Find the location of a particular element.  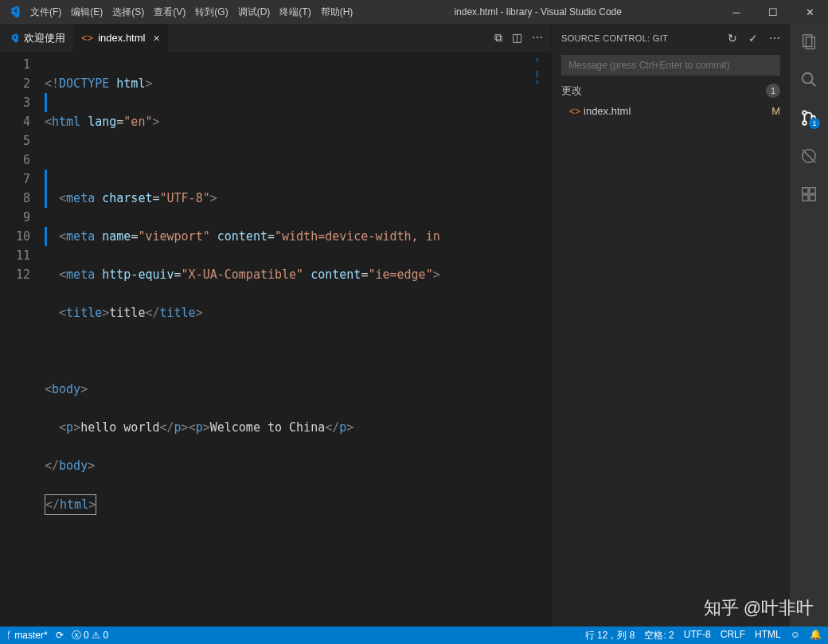

encoding: UTF-8 is located at coordinates (697, 635).